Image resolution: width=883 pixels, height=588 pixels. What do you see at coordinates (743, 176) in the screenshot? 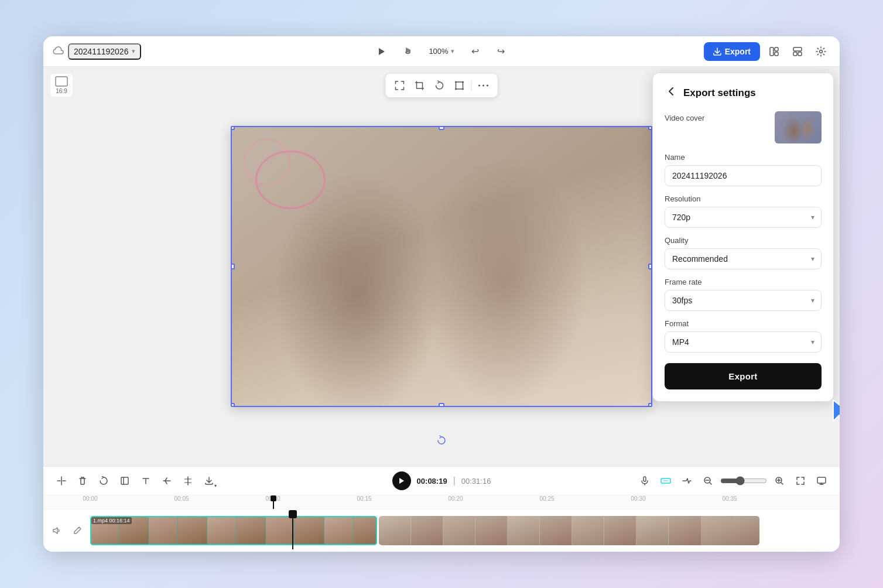
I see `name-input` at bounding box center [743, 176].